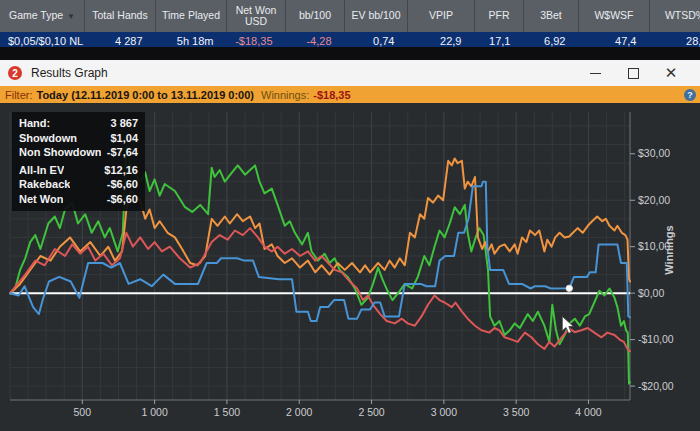 The width and height of the screenshot is (700, 431). What do you see at coordinates (569, 288) in the screenshot?
I see `hover-point-dot` at bounding box center [569, 288].